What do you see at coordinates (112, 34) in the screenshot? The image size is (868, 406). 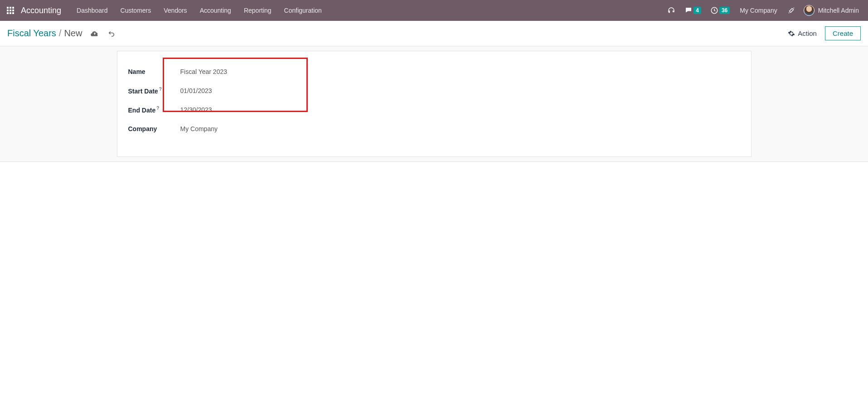 I see `discard-button` at bounding box center [112, 34].